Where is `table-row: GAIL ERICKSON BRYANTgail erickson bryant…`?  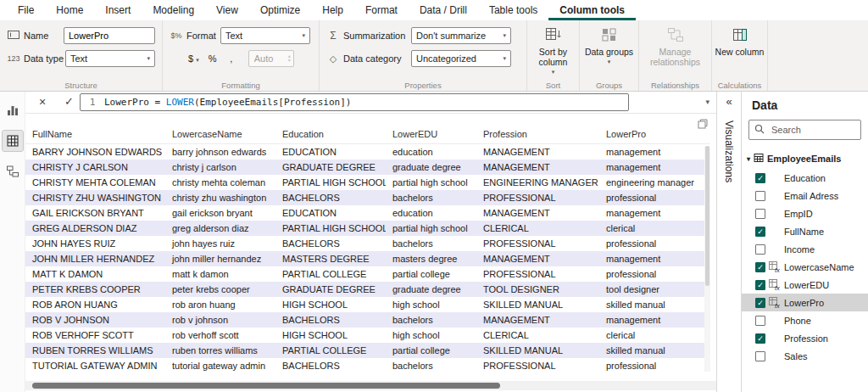 table-row: GAIL ERICKSON BRYANTgail erickson bryant… is located at coordinates (368, 213).